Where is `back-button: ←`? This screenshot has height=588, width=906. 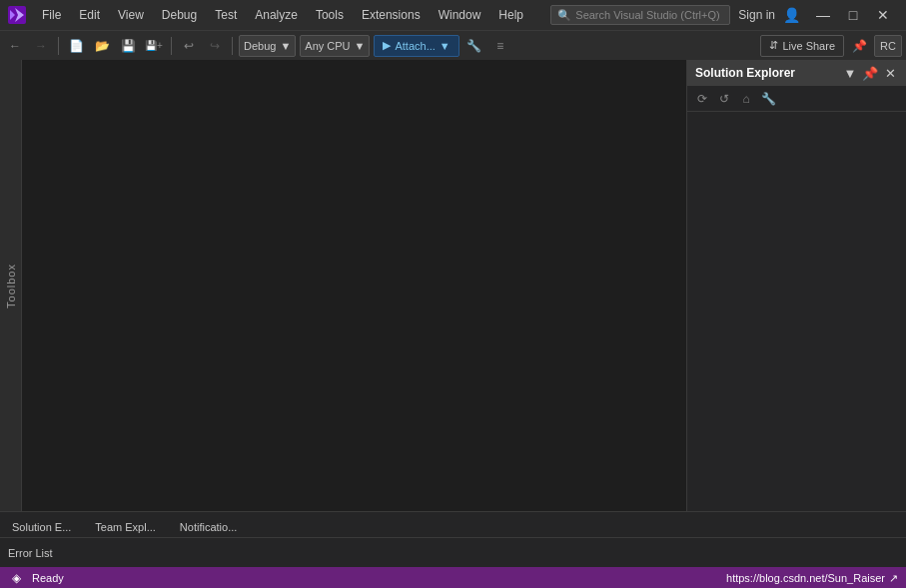
back-button: ← is located at coordinates (15, 46).